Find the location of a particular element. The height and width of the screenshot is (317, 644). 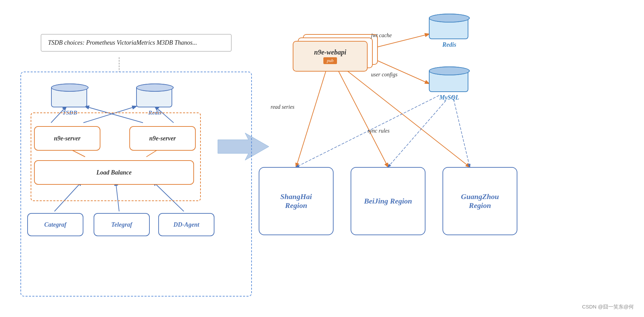

beijing-label: BeiJing Region is located at coordinates (388, 201).